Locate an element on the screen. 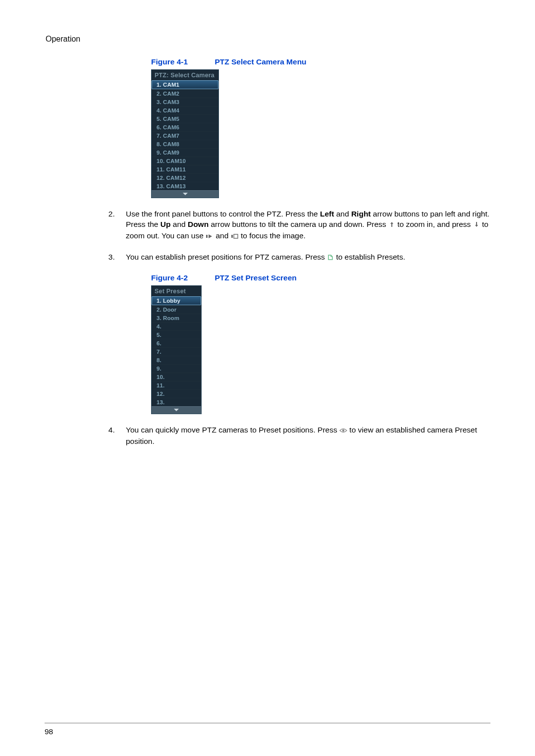 The height and width of the screenshot is (756, 535). preset-set-icon is located at coordinates (330, 259).